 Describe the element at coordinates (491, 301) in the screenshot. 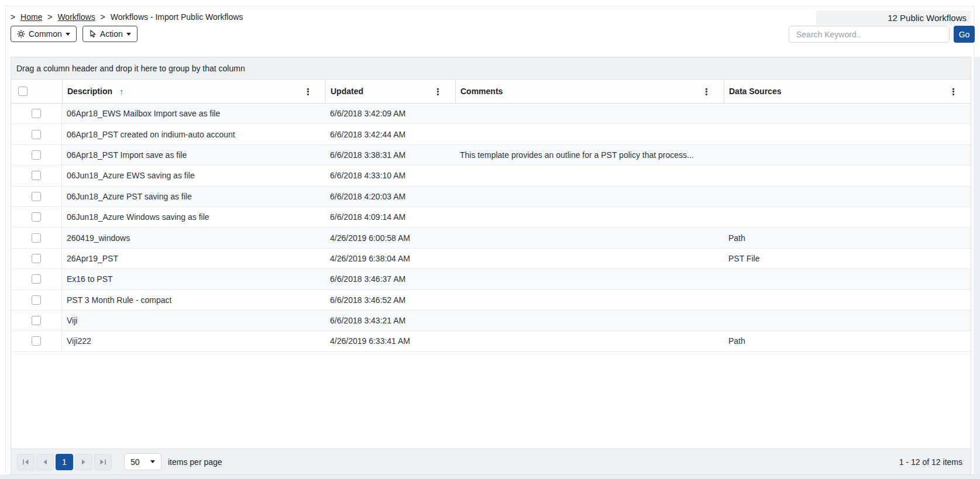

I see `table-row: PST 3 Month Rule - compact 6/6/2018 3:46…` at that location.